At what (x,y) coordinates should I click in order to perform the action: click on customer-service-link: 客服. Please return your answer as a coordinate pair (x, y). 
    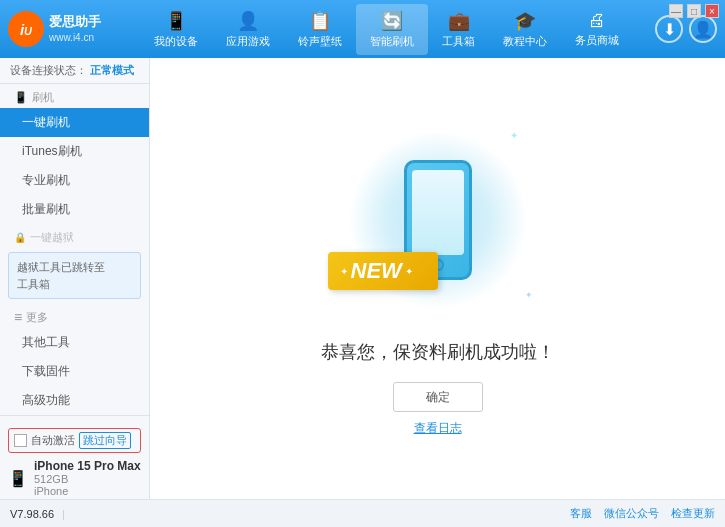
    Looking at the image, I should click on (581, 514).